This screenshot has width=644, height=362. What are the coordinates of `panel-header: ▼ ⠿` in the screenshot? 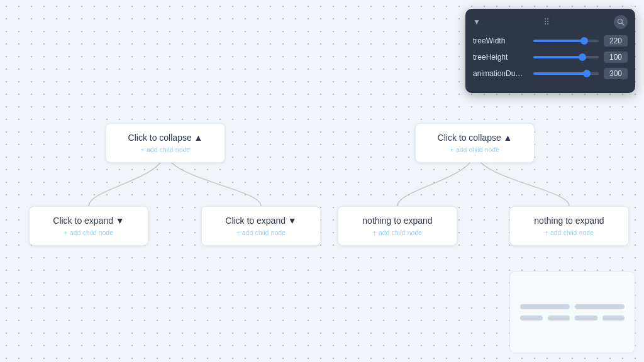 It's located at (550, 22).